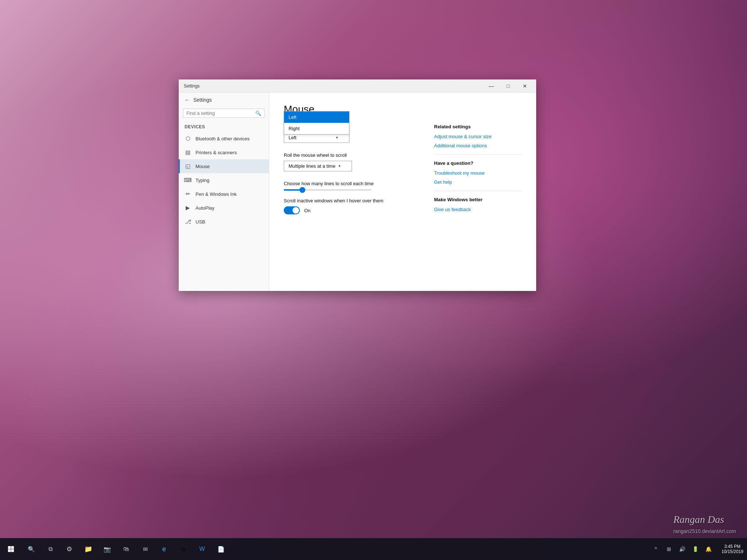  Describe the element at coordinates (224, 113) in the screenshot. I see `sidebar-search-container: 🔍` at that location.